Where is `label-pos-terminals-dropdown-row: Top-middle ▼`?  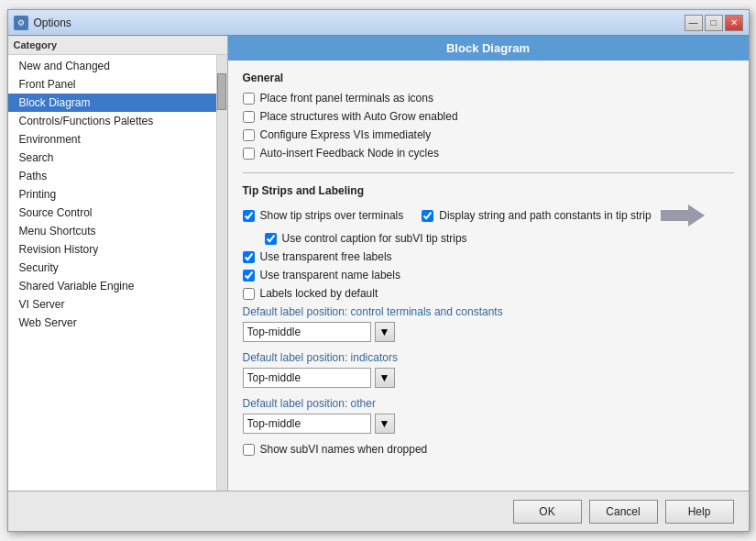 label-pos-terminals-dropdown-row: Top-middle ▼ is located at coordinates (488, 332).